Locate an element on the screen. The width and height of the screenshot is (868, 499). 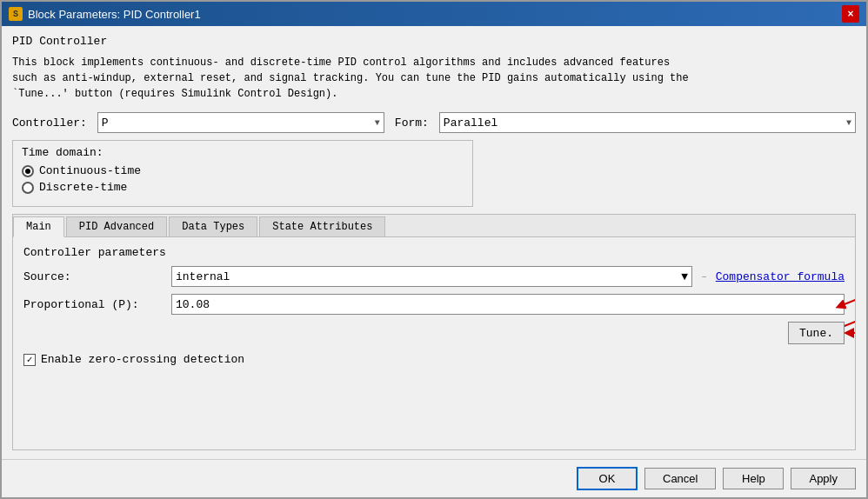
proportional-input is located at coordinates (508, 304).